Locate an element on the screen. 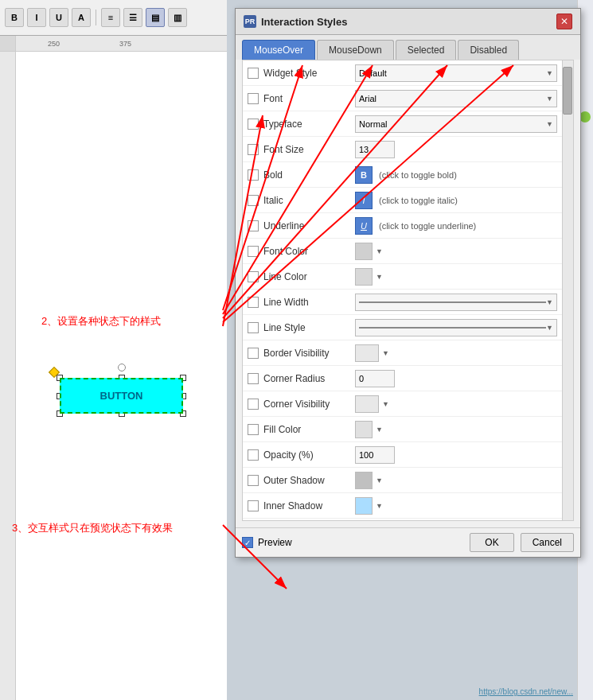  arrow-fill-color: ▼ is located at coordinates (379, 430).